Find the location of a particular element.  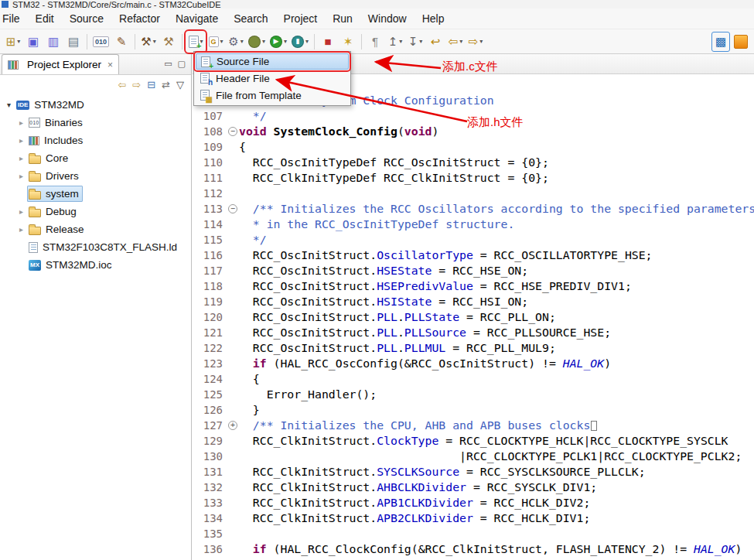

code-line: 136 if (HAL_RCC_ClockConfig(&RCC_ClkInit… is located at coordinates (473, 549).